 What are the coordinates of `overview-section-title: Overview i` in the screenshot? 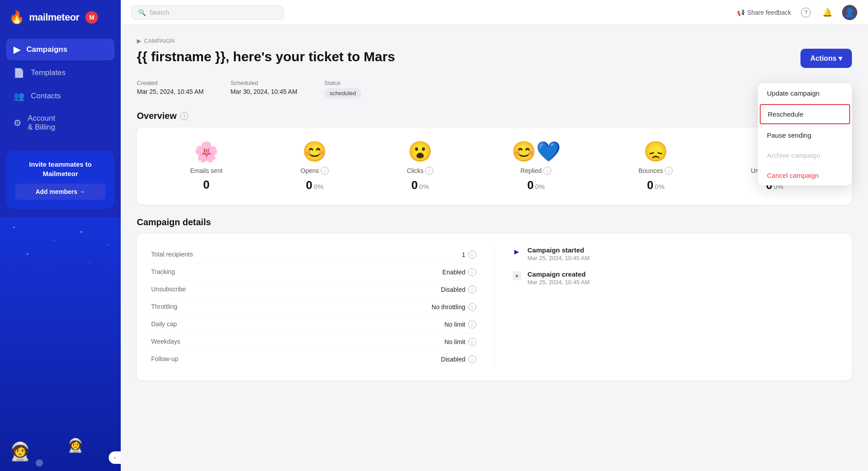 It's located at (495, 116).